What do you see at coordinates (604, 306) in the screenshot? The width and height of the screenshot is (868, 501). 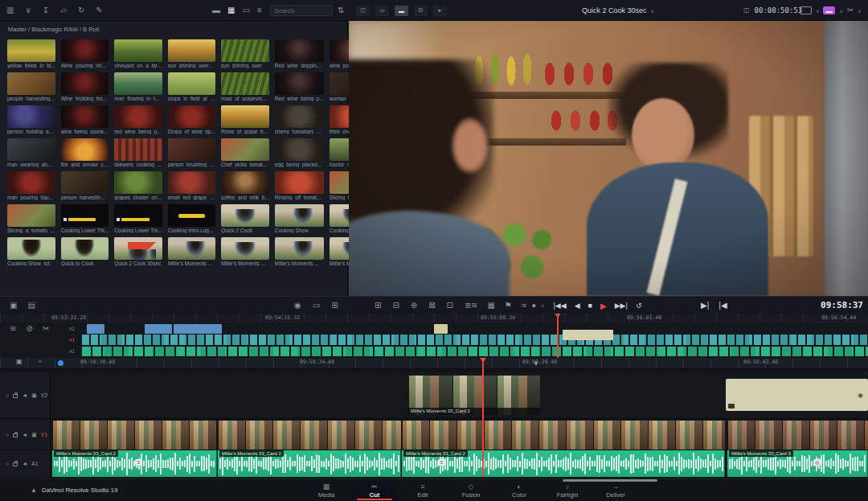 I see `play-button: ▶` at bounding box center [604, 306].